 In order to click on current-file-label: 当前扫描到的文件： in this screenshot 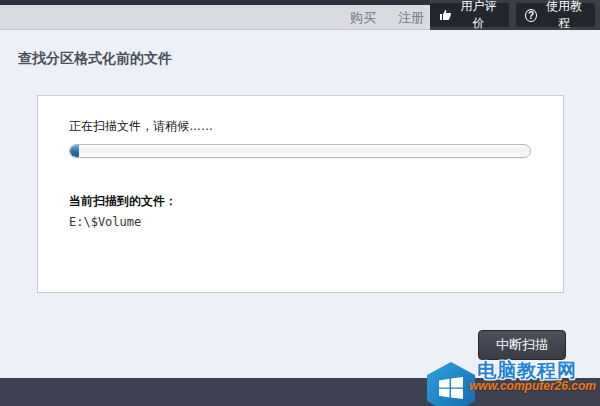, I will do `click(123, 202)`.